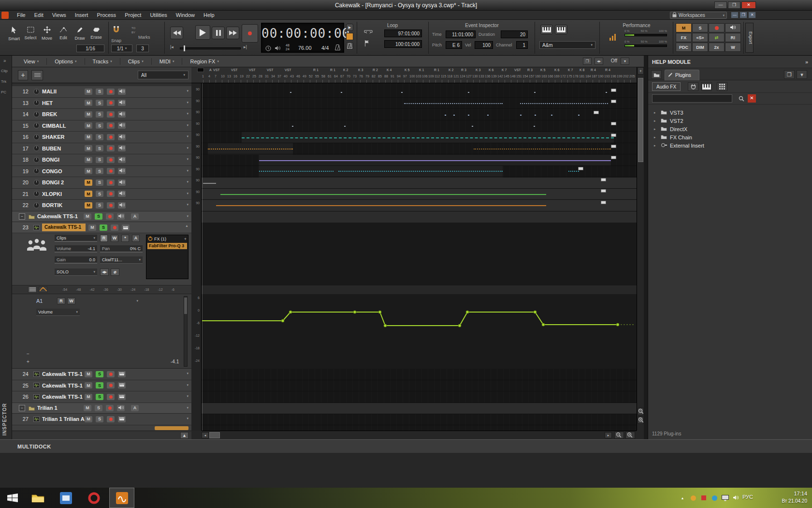  Describe the element at coordinates (683, 47) in the screenshot. I see `pdc-override-button: PDC` at that location.